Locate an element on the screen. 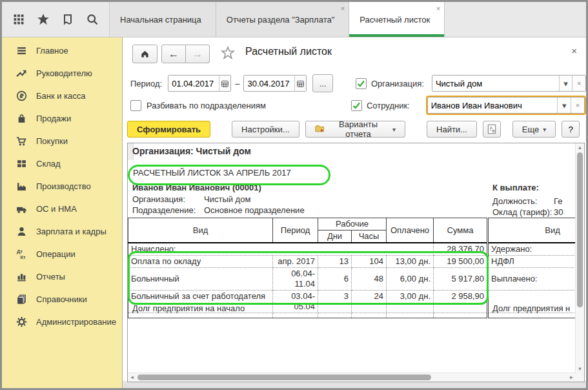  tab-salary-reports: Отчеты раздела "Зарплата" × is located at coordinates (283, 19).